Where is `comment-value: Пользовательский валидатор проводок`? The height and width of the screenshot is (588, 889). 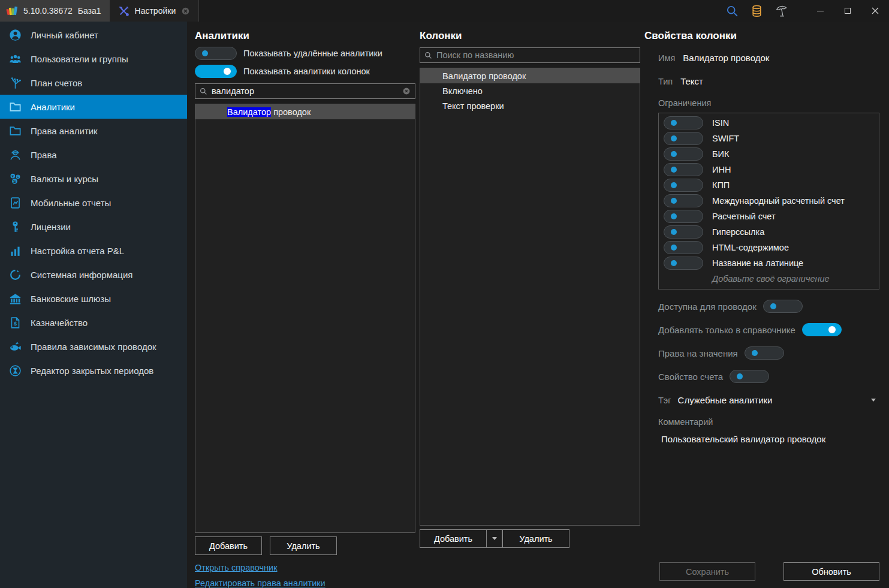 comment-value: Пользовательский валидатор проводок is located at coordinates (762, 439).